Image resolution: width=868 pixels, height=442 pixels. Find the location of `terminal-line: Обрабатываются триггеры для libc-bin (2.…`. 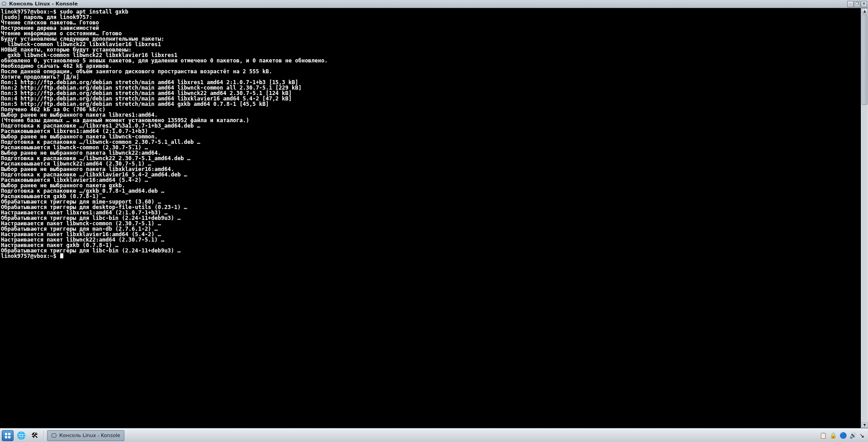

terminal-line: Обрабатываются триггеры для libc-bin (2.… is located at coordinates (431, 251).